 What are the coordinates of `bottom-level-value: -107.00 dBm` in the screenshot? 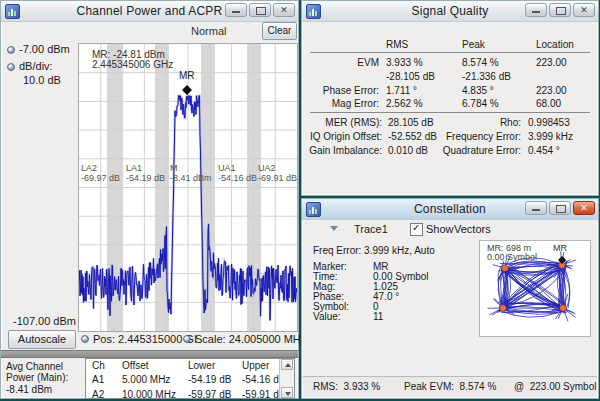 It's located at (44, 321).